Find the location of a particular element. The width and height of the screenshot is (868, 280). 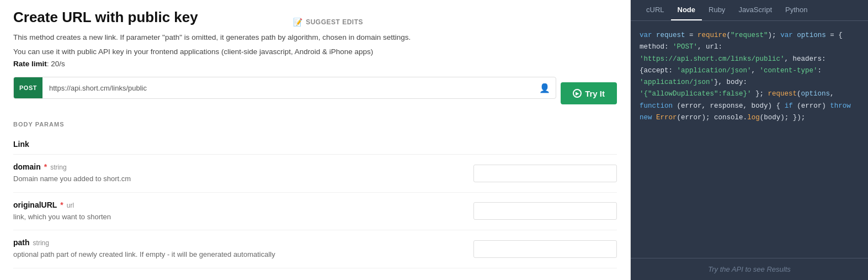

user-icon: 👤 is located at coordinates (545, 88).